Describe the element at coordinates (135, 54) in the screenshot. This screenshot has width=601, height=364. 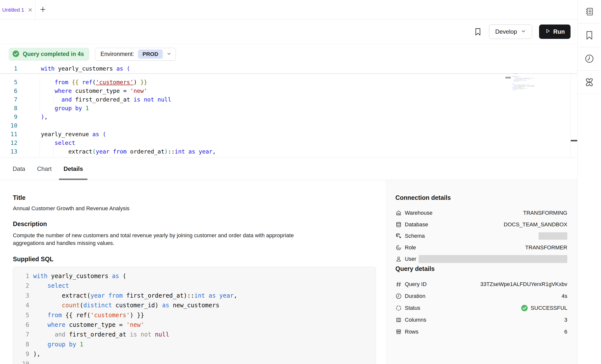
I see `environment-selector: Environment: PROD` at that location.